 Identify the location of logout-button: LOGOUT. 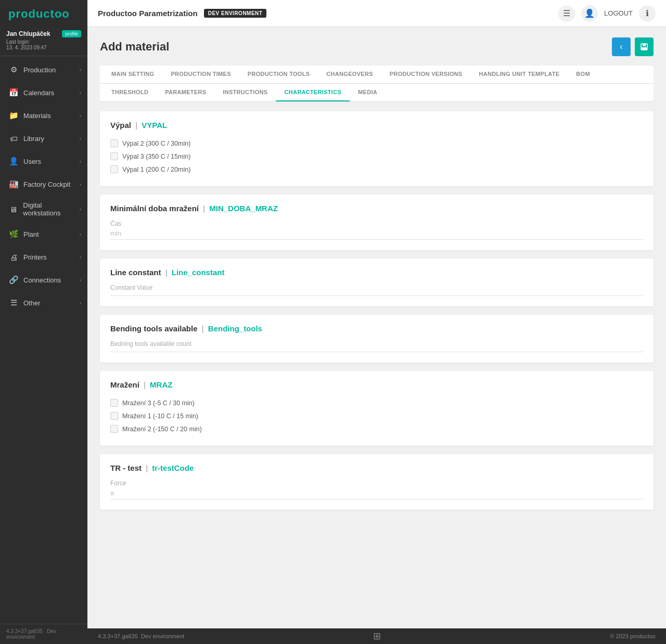
(618, 14).